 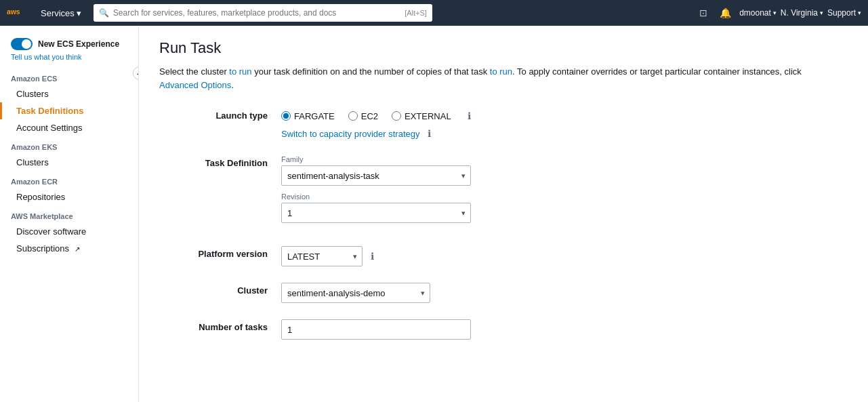 What do you see at coordinates (61, 14) in the screenshot?
I see `services-menu-button: Services ▾` at bounding box center [61, 14].